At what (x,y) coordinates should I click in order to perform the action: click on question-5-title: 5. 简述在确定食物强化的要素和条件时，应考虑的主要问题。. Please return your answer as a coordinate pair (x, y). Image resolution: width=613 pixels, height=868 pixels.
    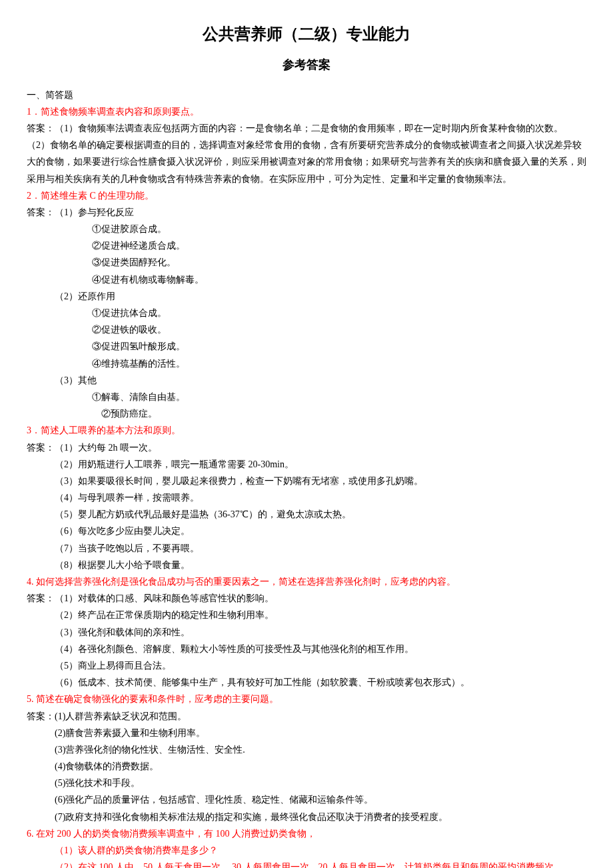
    Looking at the image, I should click on (306, 699).